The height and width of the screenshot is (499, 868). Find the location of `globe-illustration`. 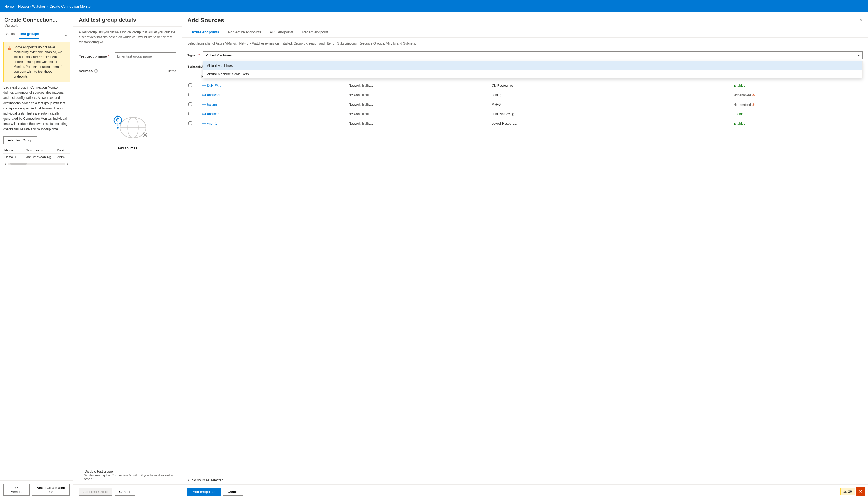

globe-illustration is located at coordinates (127, 126).